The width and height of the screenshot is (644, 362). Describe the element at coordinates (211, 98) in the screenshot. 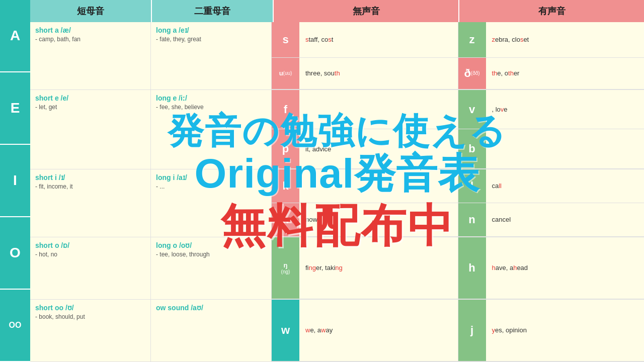

I see `long-e-title: long e /iː/` at that location.